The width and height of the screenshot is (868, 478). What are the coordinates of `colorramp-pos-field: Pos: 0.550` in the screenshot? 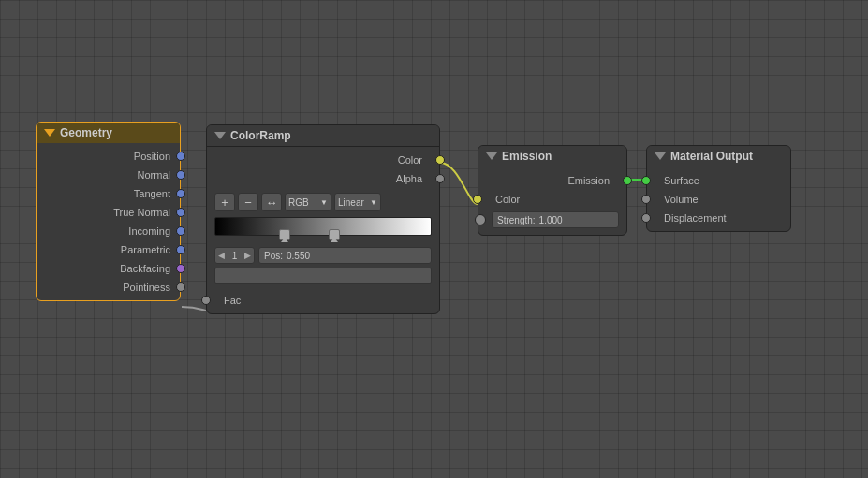 It's located at (345, 255).